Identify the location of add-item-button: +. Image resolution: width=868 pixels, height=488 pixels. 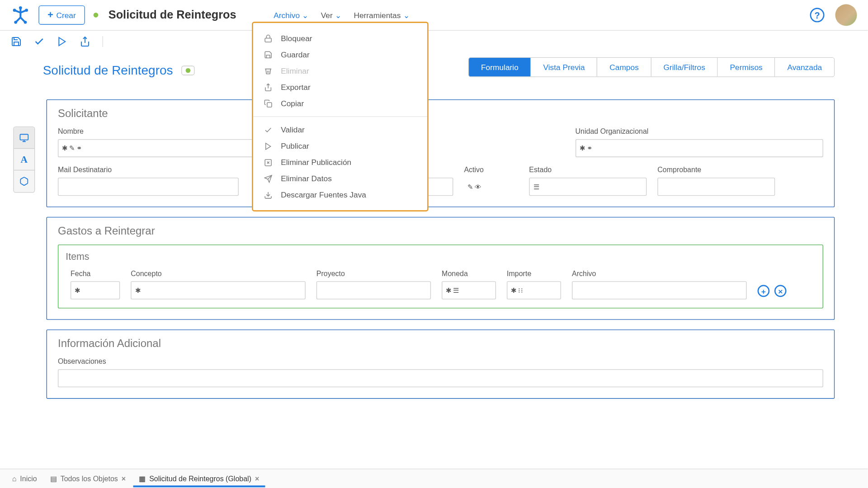
(764, 291).